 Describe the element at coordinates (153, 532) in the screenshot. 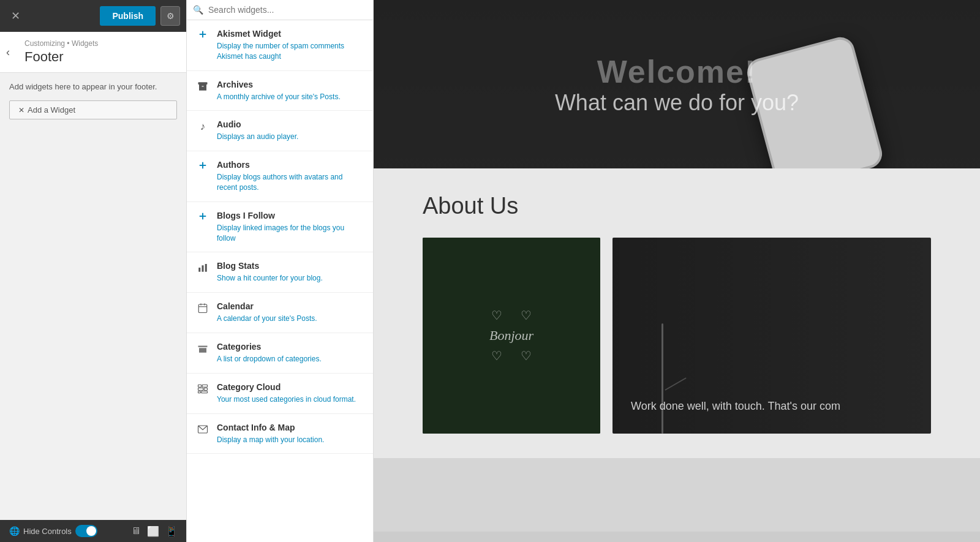

I see `tablet-icon: ⬜` at that location.